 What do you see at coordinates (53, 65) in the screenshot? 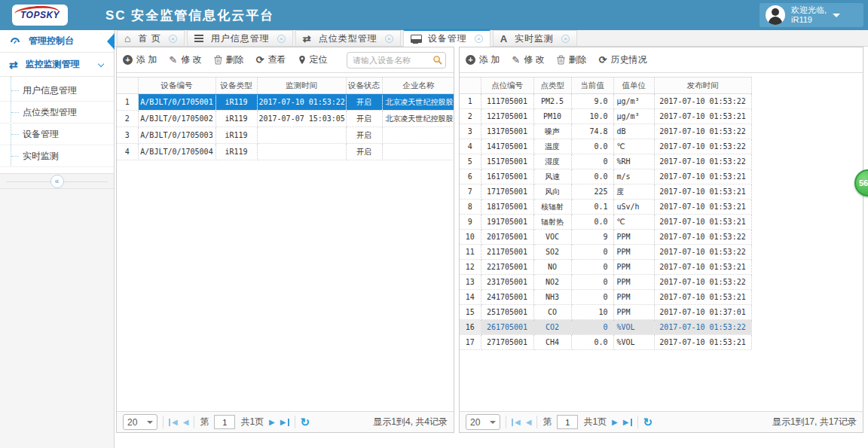
I see `sidebar-section-label: 监控监测管理` at bounding box center [53, 65].